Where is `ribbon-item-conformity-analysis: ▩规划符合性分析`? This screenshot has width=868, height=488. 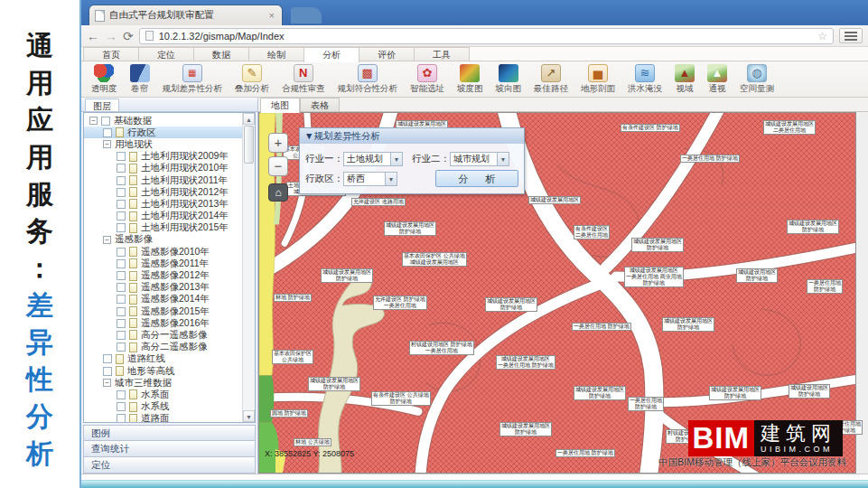
ribbon-item-conformity-analysis: ▩规划符合性分析 is located at coordinates (369, 80).